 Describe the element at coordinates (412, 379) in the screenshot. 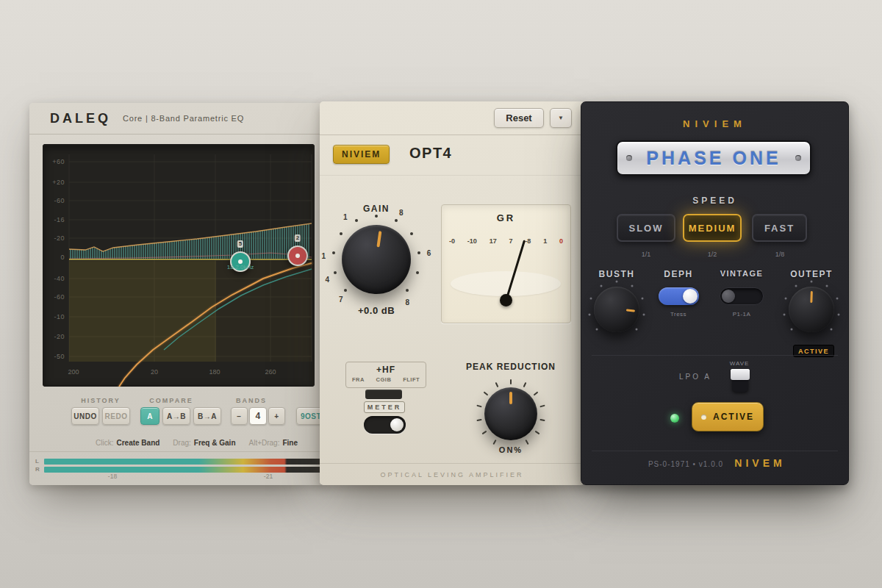

I see `hf-option: FLIFT` at that location.